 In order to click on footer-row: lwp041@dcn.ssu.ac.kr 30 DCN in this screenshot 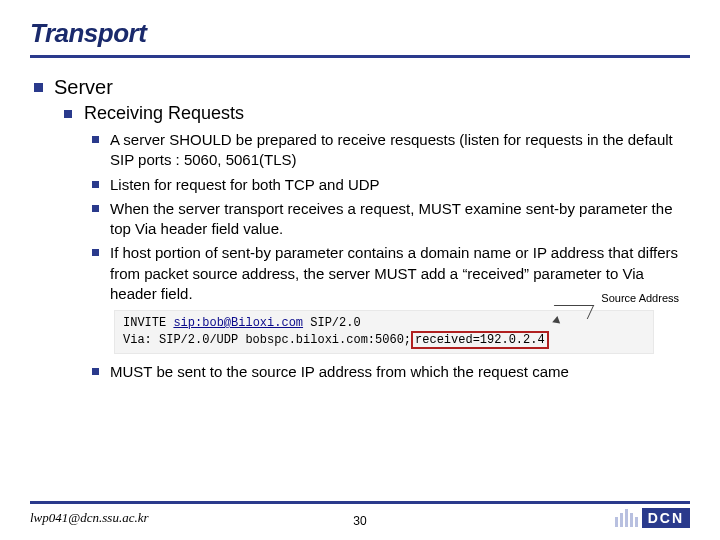, I will do `click(360, 518)`.